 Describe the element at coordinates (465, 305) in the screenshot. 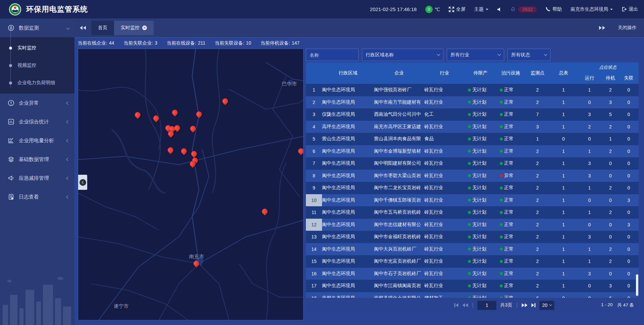

I see `prev-page-button` at that location.